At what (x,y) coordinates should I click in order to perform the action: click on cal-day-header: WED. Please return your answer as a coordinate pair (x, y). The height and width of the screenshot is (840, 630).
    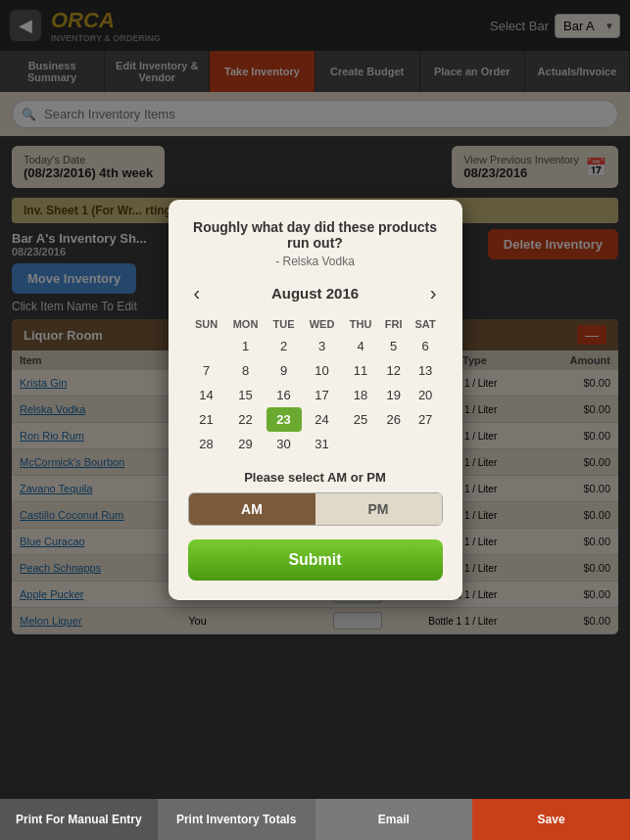
    Looking at the image, I should click on (322, 324).